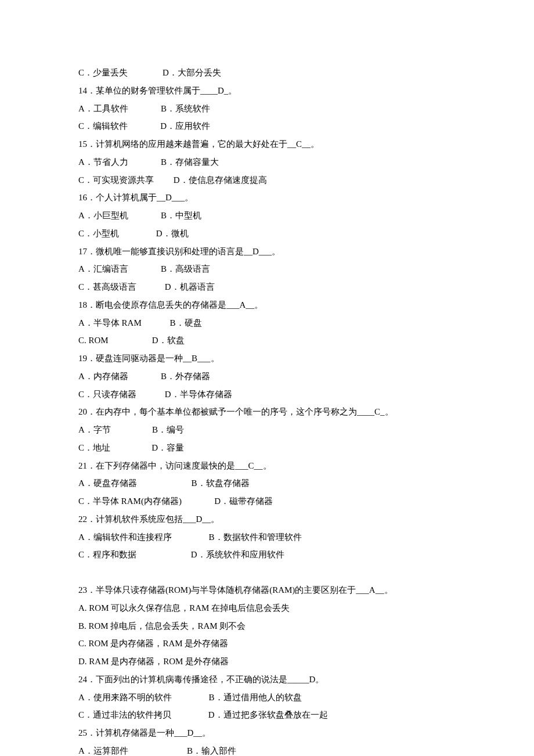 The height and width of the screenshot is (756, 534). Describe the element at coordinates (267, 180) in the screenshot. I see `text-line: C．可实现资源共享 D．使信息存储速度提高` at that location.